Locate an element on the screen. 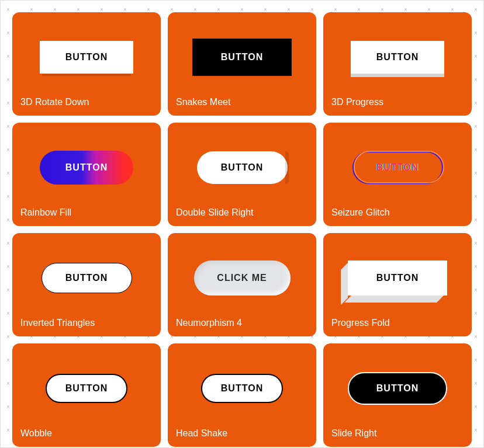  button-area: CLICK ME is located at coordinates (242, 278).